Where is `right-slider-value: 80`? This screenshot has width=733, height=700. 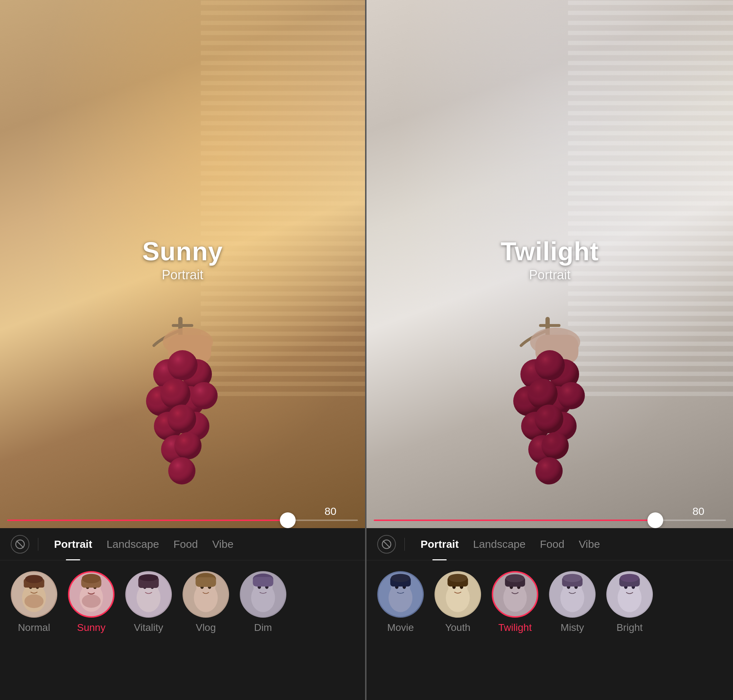
right-slider-value: 80 is located at coordinates (698, 511).